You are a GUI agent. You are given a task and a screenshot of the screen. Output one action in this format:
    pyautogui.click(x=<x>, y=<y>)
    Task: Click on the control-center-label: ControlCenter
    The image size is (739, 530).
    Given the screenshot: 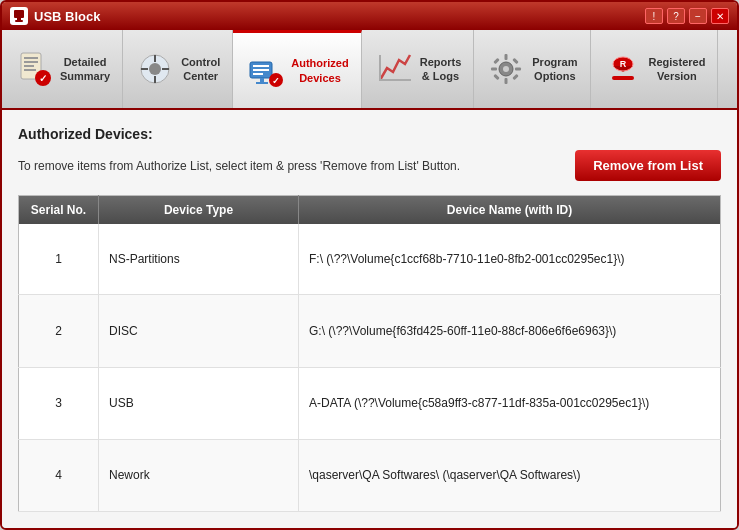 What is the action you would take?
    pyautogui.click(x=200, y=70)
    